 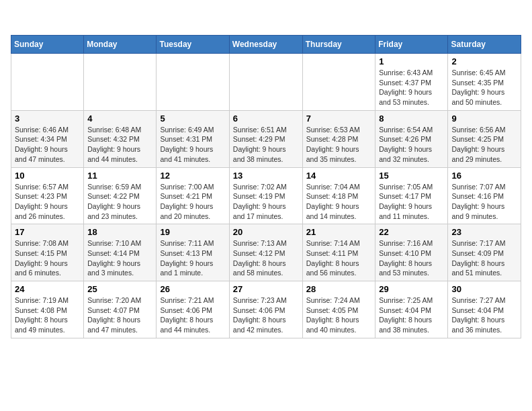 What do you see at coordinates (192, 289) in the screenshot?
I see `day-number: 26` at bounding box center [192, 289].